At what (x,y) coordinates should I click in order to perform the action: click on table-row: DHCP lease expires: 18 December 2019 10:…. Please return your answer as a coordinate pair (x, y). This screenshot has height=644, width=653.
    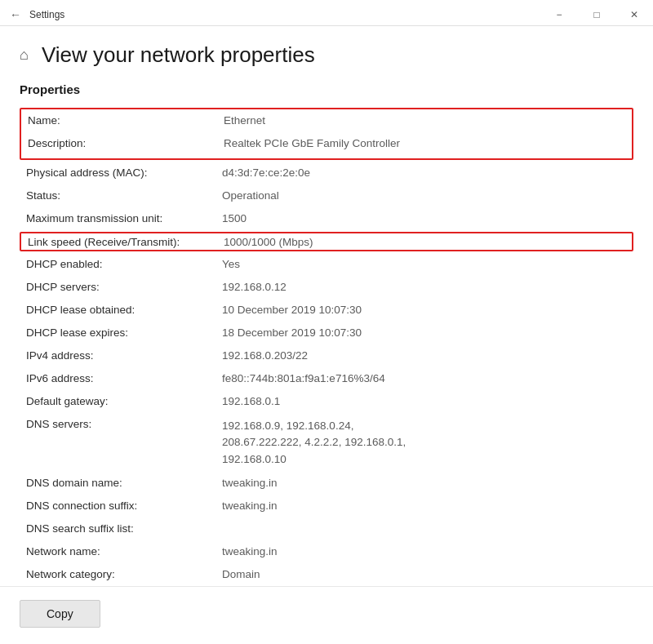
    Looking at the image, I should click on (326, 333).